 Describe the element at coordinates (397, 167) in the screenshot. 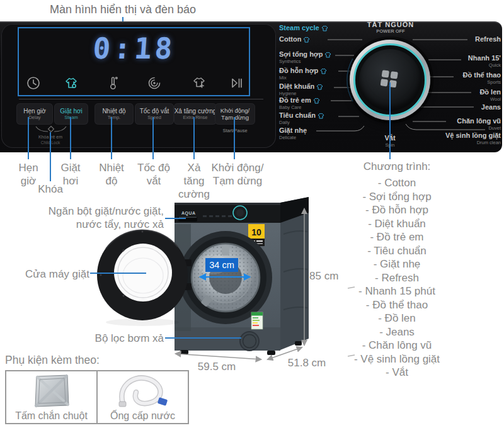

I see `program-list-title: Chương trình:` at that location.